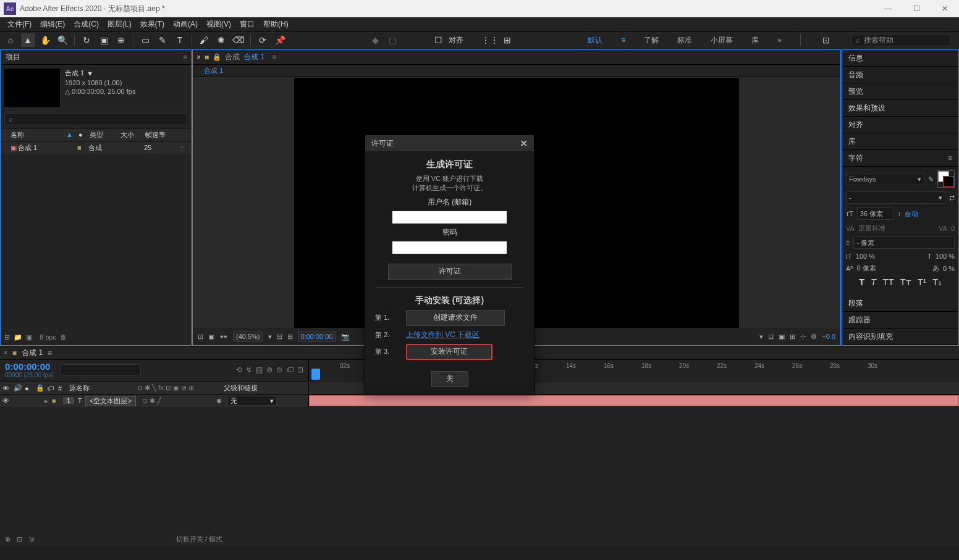 This screenshot has width=959, height=560. I want to click on tl-footer-icon: ⊡, so click(20, 540).